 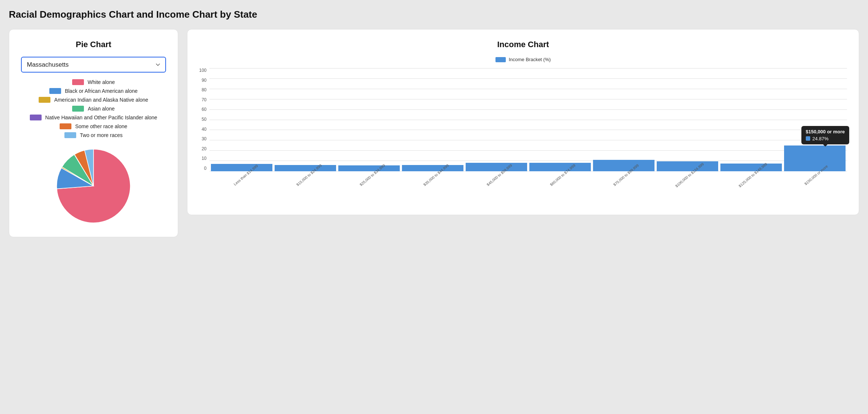 I want to click on state-select: AlabamaAlaskaArizonaArkansasCaliforniaCo…, so click(x=93, y=65).